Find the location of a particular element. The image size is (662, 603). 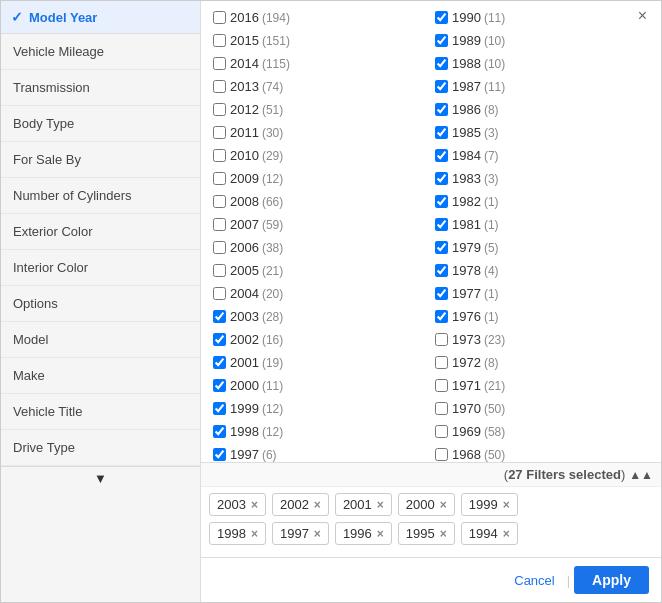

checkbox-2014 is located at coordinates (220, 64).